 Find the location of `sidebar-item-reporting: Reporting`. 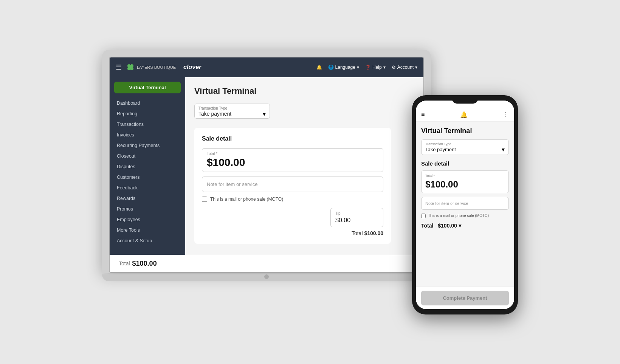

sidebar-item-reporting: Reporting is located at coordinates (147, 114).